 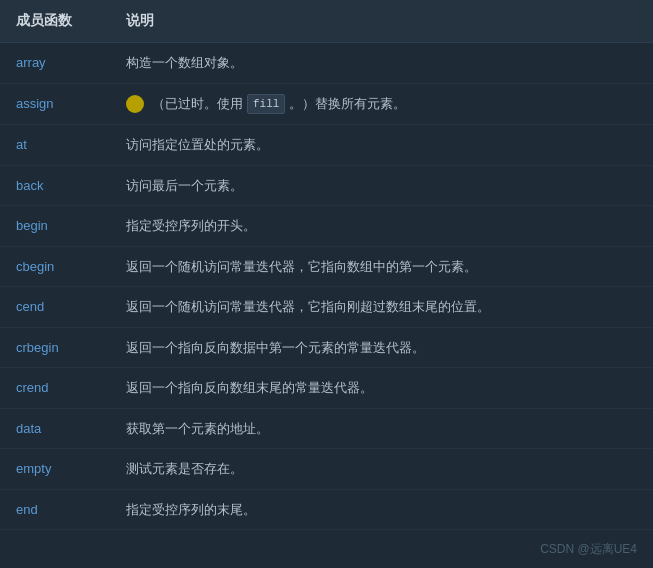 I want to click on table-row: array构造一个数组对象。, so click(x=326, y=64).